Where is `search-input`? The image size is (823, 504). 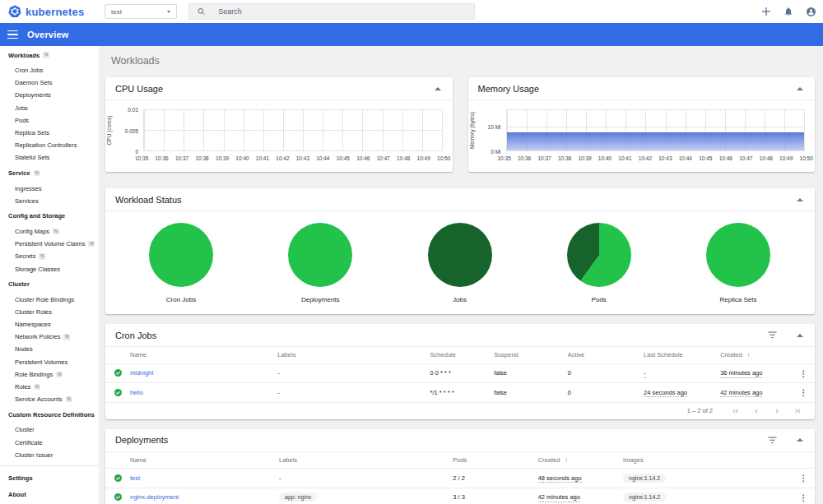
search-input is located at coordinates (342, 12).